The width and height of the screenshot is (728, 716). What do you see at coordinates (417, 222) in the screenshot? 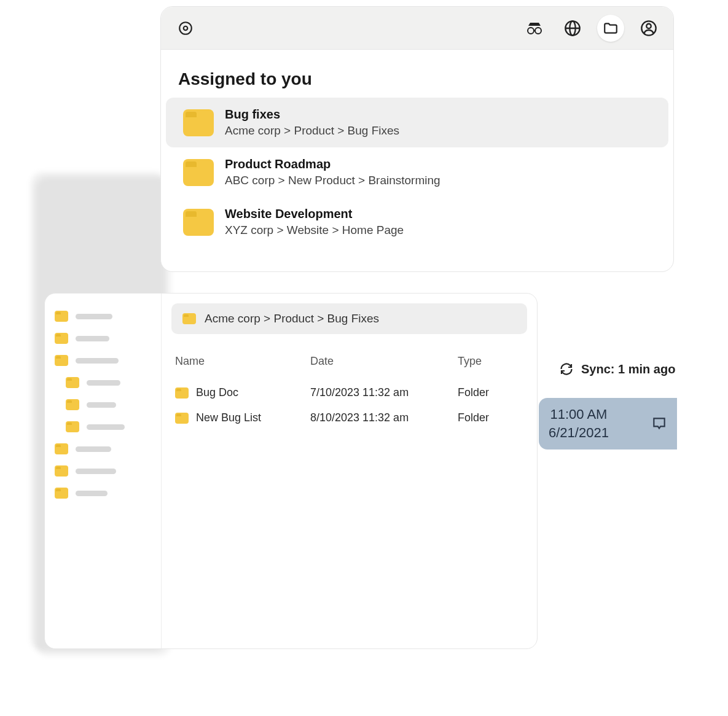
I see `assignment-item: Website Development XYZ corp > Website >…` at bounding box center [417, 222].